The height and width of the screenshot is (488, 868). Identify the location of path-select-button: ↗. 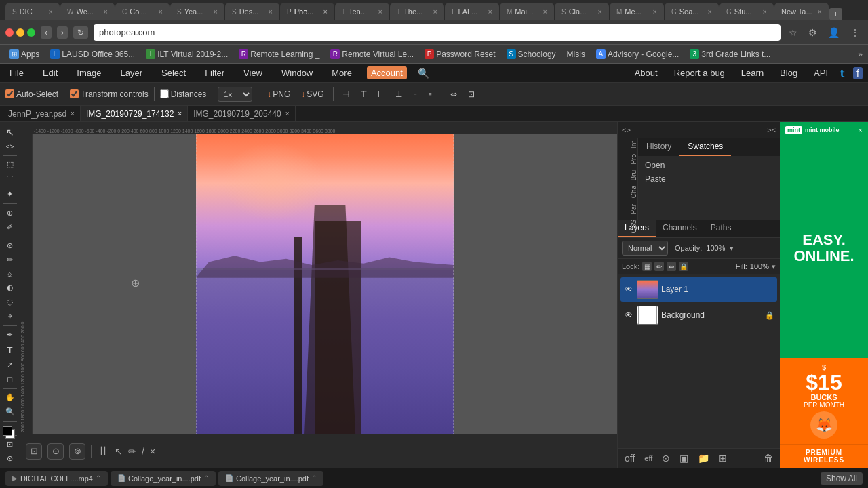
(10, 365).